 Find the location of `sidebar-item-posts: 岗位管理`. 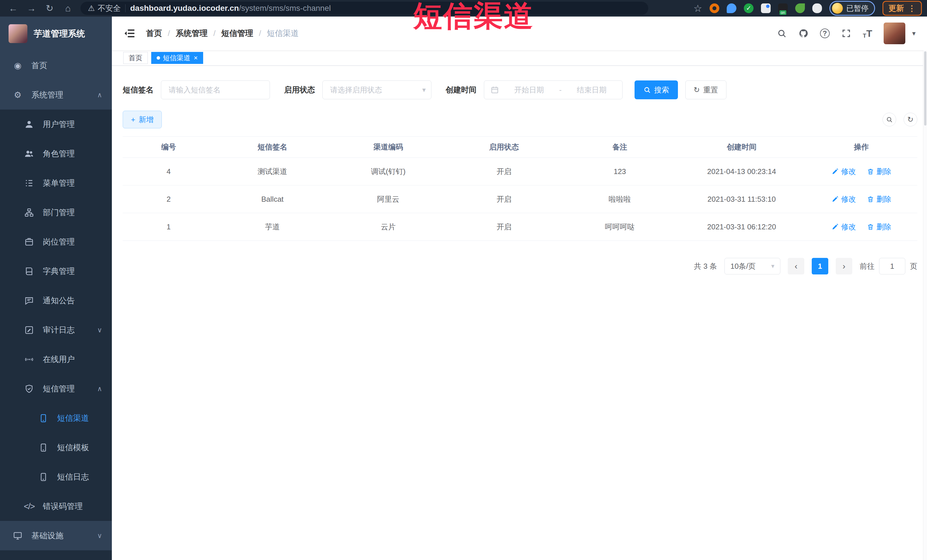

sidebar-item-posts: 岗位管理 is located at coordinates (56, 242).